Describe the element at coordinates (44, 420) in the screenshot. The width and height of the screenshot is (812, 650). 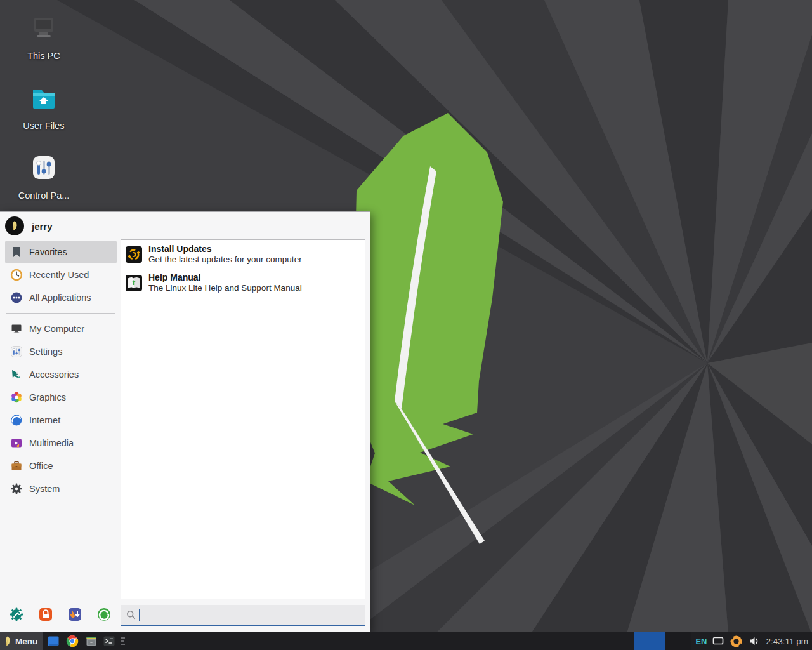
I see `sidebar-item-label: Internet` at that location.